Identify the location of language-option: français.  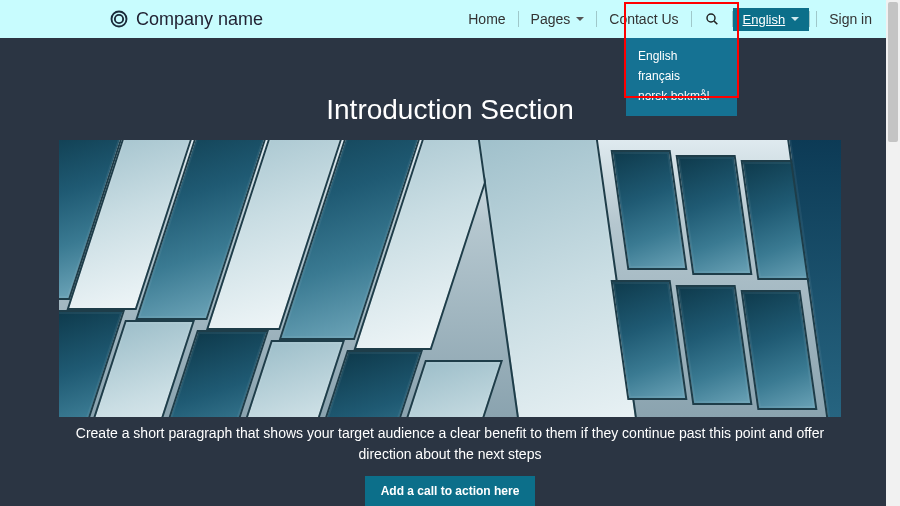
(682, 76).